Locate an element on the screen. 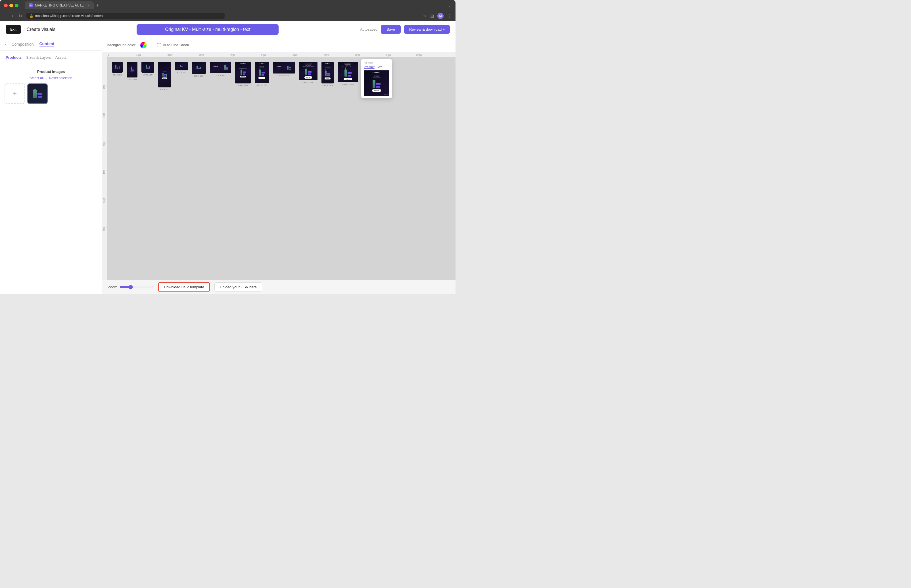  refresh-button: ↻ is located at coordinates (20, 16).